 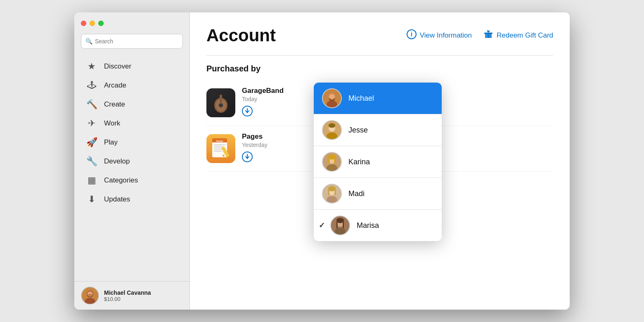 I want to click on titlebar, so click(x=132, y=23).